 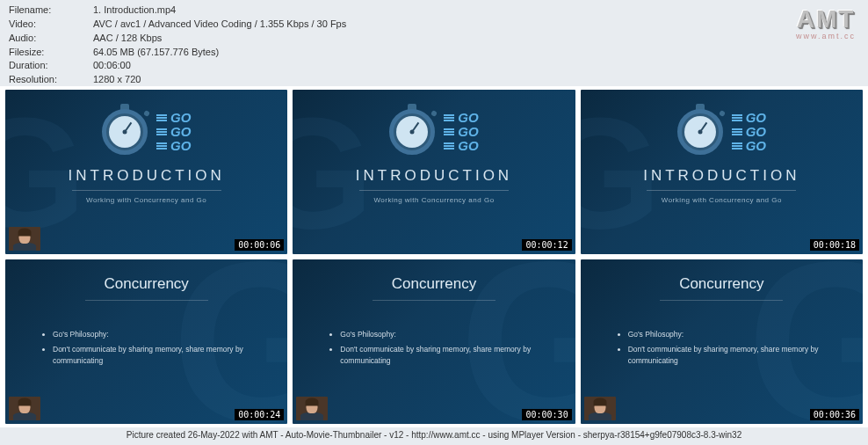 What do you see at coordinates (259, 244) in the screenshot?
I see `timestamp: 00:00:06` at bounding box center [259, 244].